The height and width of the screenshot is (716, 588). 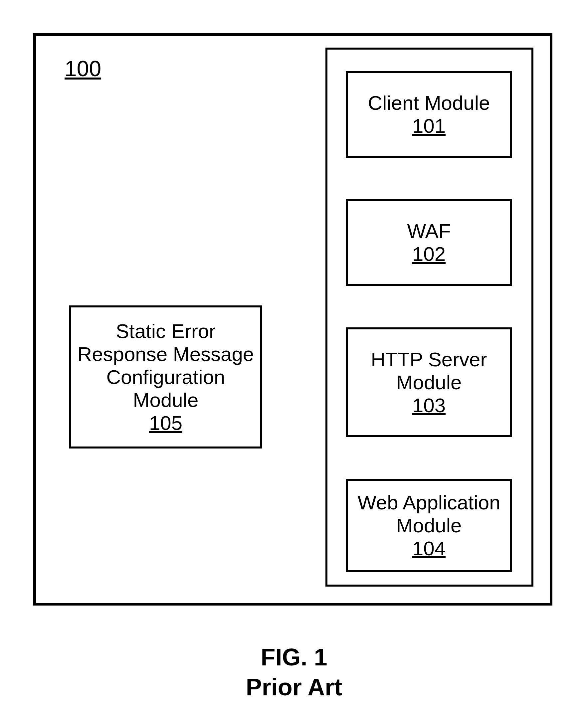 What do you see at coordinates (429, 405) in the screenshot?
I see `reference-numeral-103: 103` at bounding box center [429, 405].